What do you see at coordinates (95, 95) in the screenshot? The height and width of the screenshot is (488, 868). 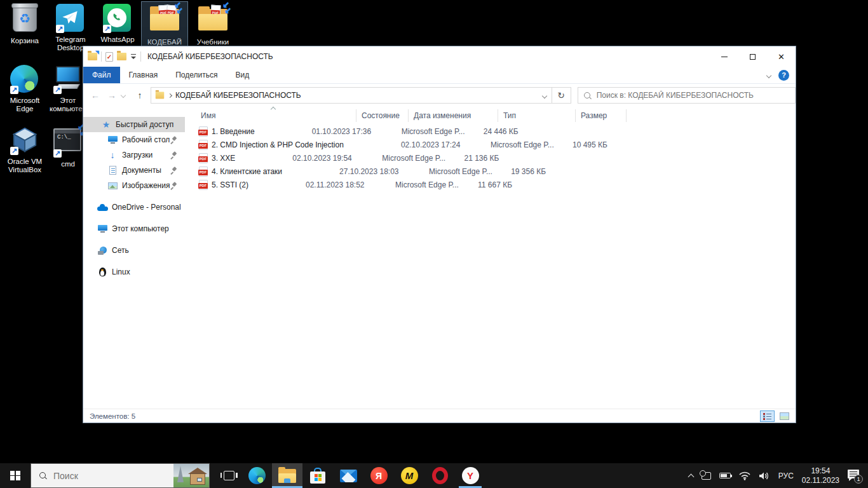 I see `back-button: ←` at bounding box center [95, 95].